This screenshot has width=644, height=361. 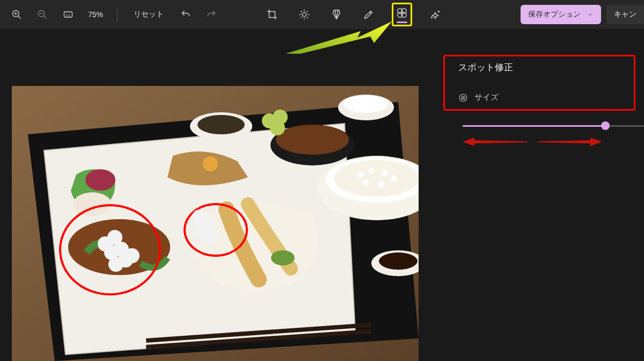 What do you see at coordinates (605, 126) in the screenshot?
I see `slider-thumb` at bounding box center [605, 126].